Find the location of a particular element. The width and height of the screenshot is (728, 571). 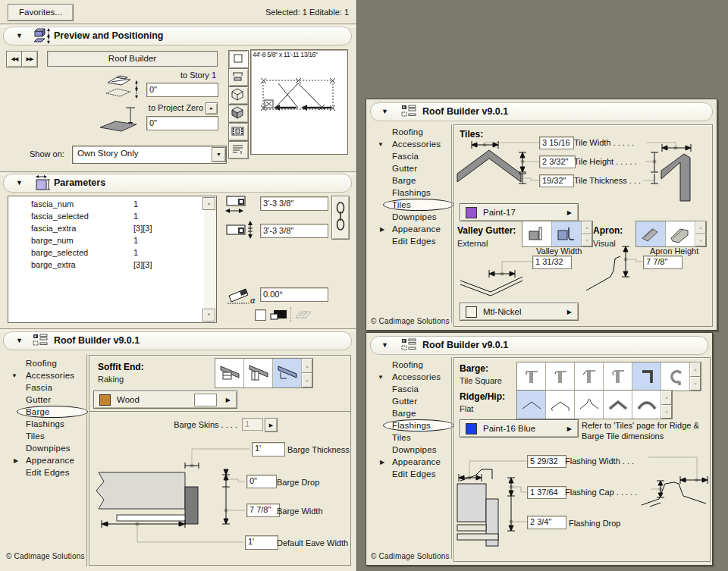

parameters-header: ▼ Parameters is located at coordinates (177, 184).